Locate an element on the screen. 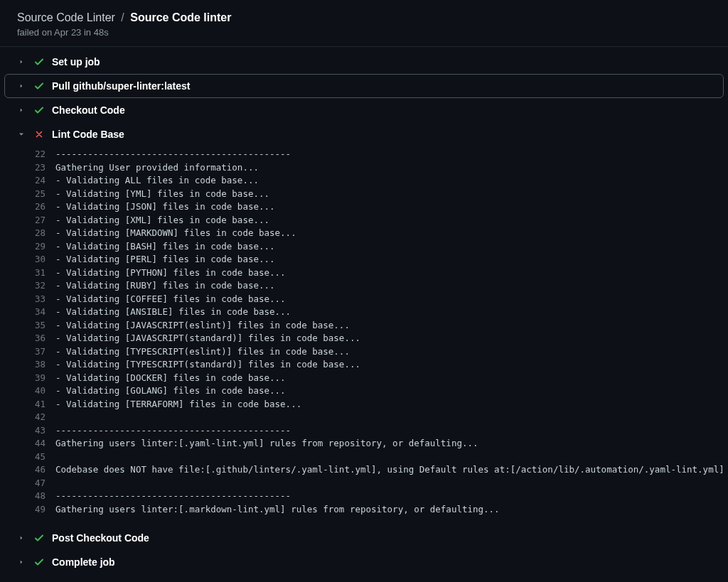  log-line-number: 46 is located at coordinates (45, 470).